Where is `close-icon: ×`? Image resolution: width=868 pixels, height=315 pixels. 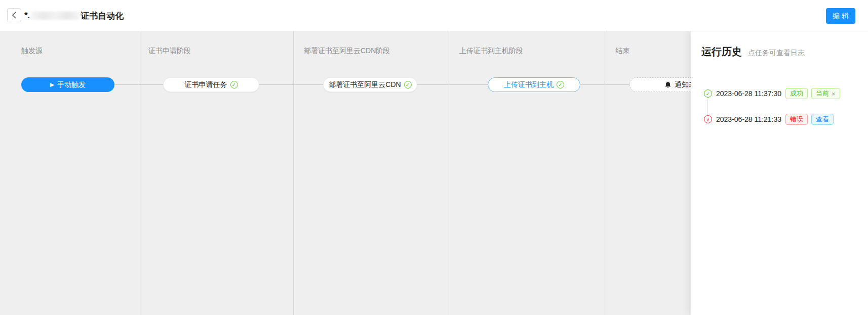 close-icon: × is located at coordinates (834, 94).